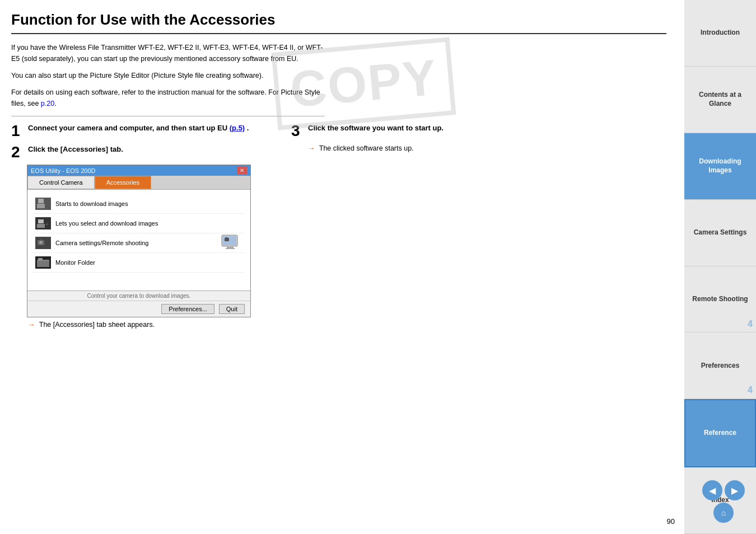  Describe the element at coordinates (43, 263) in the screenshot. I see `monitor-folder-icon` at that location.